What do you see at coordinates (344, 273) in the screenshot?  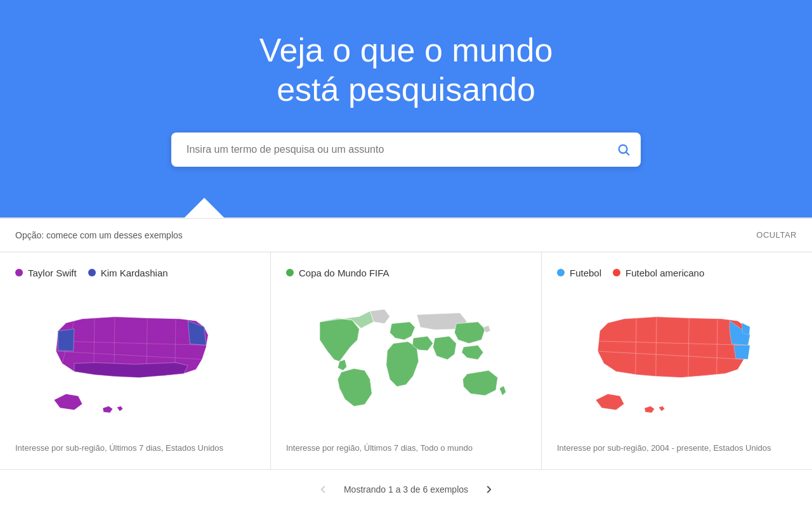 I see `copa-mundo-label: Copa do Mundo FIFA` at bounding box center [344, 273].